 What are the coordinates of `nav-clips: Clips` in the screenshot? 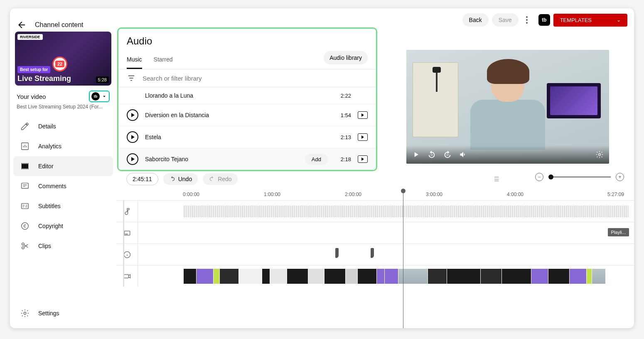 It's located at (63, 246).